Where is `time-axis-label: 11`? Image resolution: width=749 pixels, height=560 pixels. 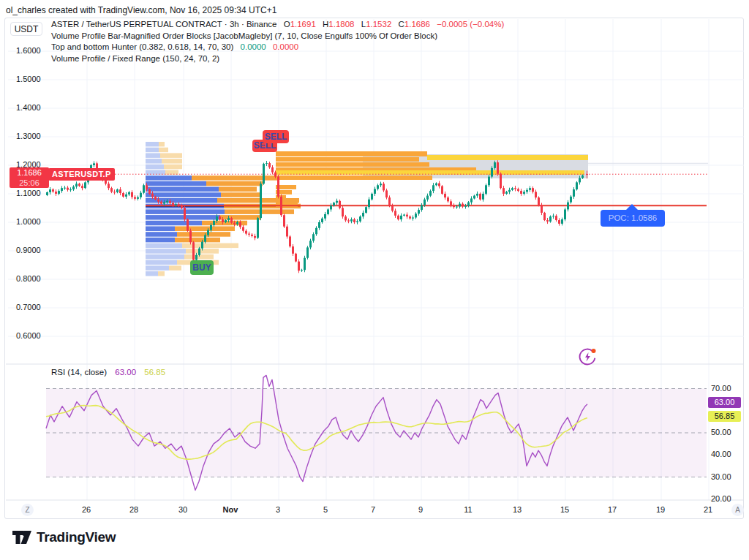
time-axis-label: 11 is located at coordinates (468, 510).